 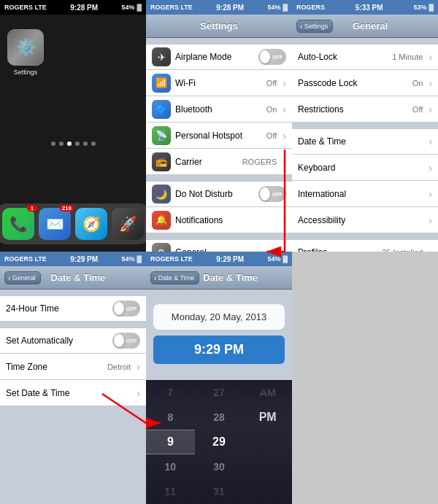 I want to click on hour-10: 10, so click(x=171, y=467).